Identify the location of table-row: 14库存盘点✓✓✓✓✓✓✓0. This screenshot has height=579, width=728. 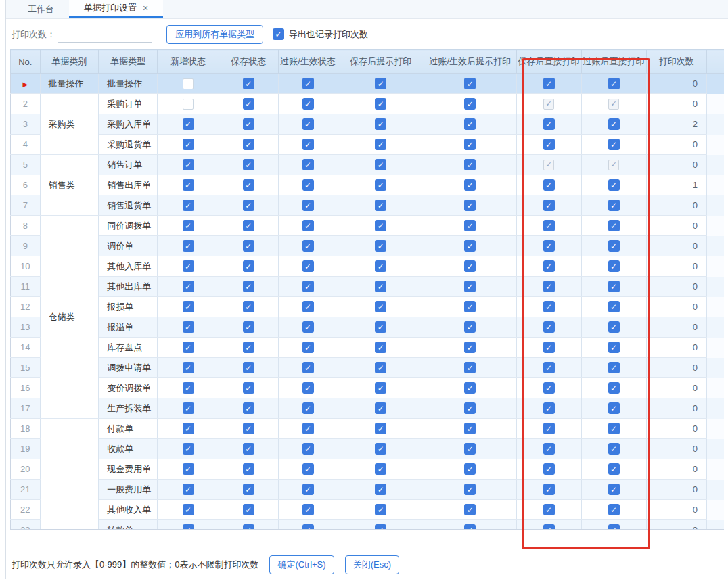
(368, 348).